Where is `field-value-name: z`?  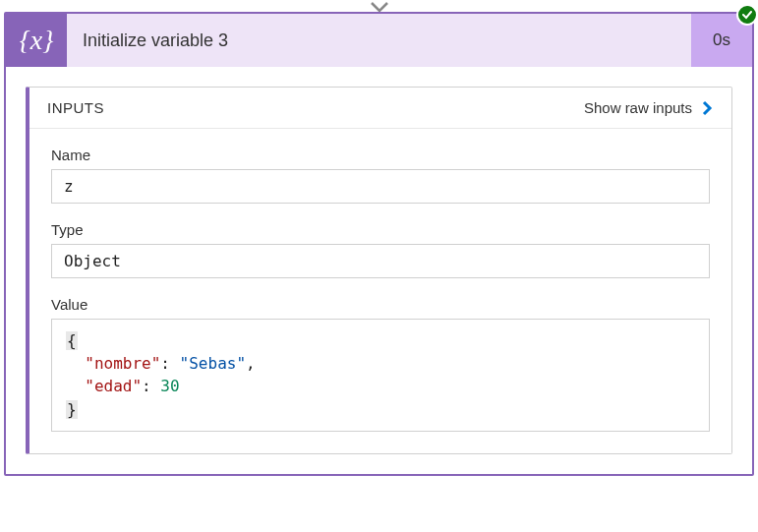
field-value-name: z is located at coordinates (380, 187).